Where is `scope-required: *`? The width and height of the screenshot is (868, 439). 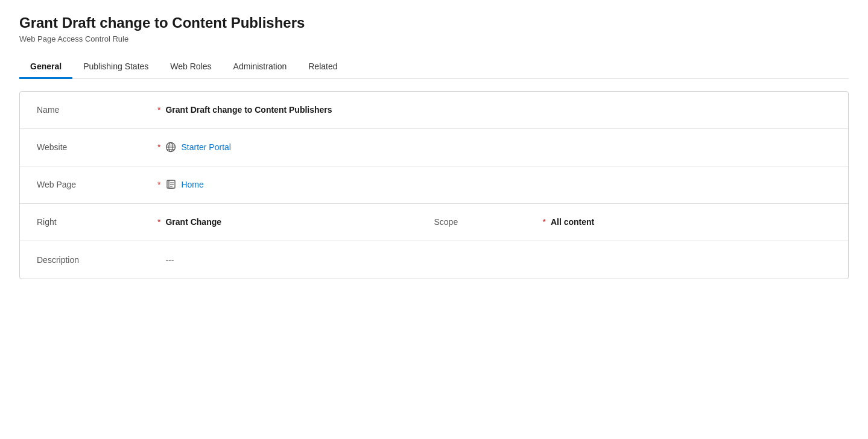
scope-required: * is located at coordinates (544, 222).